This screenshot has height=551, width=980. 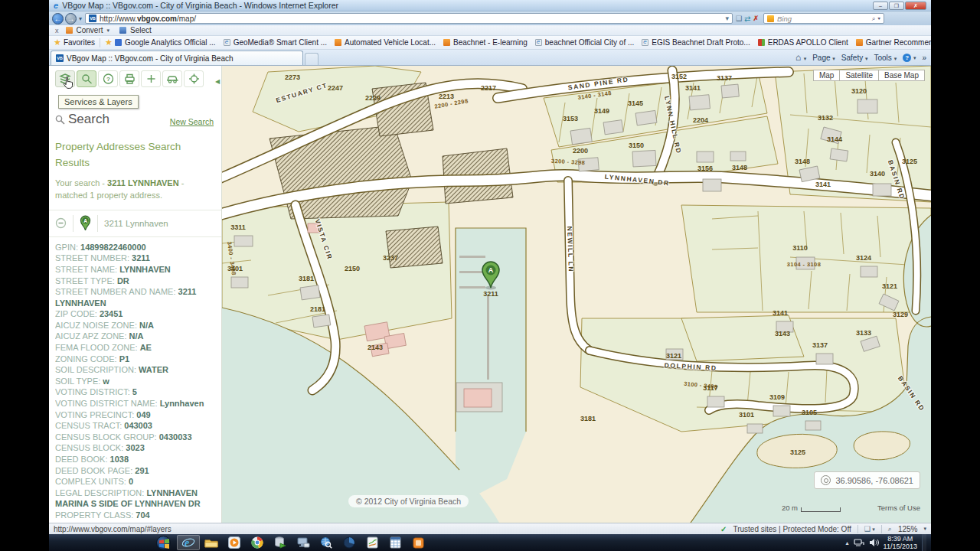 I want to click on taskbar-explorer-button, so click(x=211, y=543).